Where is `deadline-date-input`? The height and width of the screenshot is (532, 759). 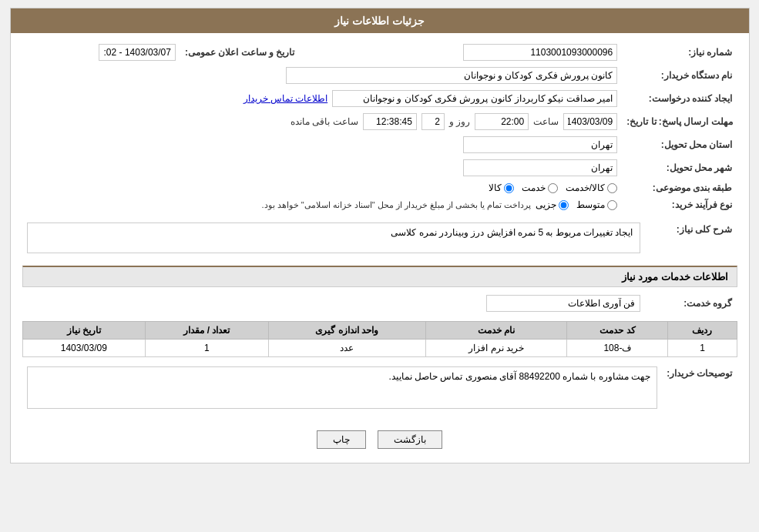
deadline-date-input is located at coordinates (590, 122).